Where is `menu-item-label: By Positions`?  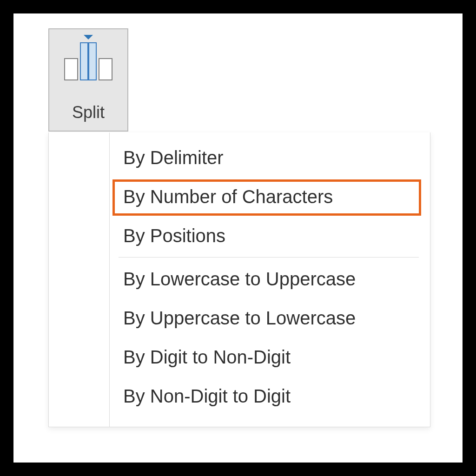
menu-item-label: By Positions is located at coordinates (174, 236).